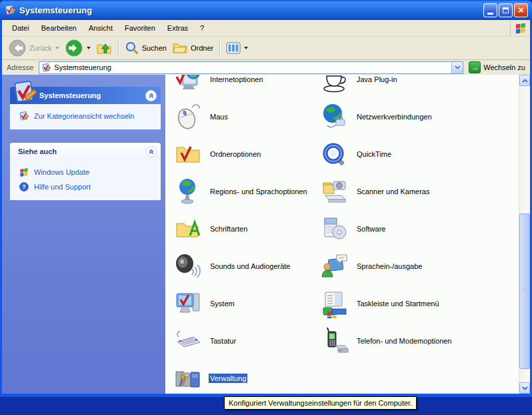 This screenshot has width=532, height=415. What do you see at coordinates (33, 48) in the screenshot?
I see `back-button: Zurück` at bounding box center [33, 48].